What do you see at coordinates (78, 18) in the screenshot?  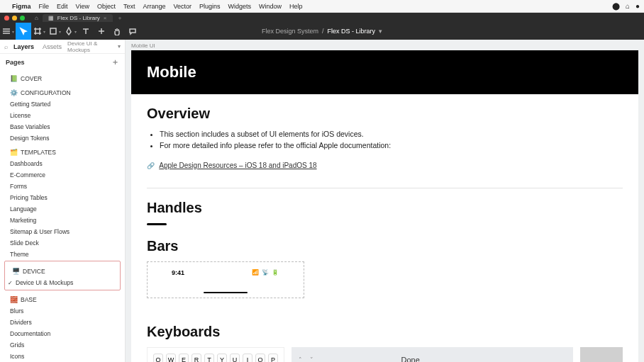 I see `file-tab: ▦ Flex DS - Library ×` at bounding box center [78, 18].